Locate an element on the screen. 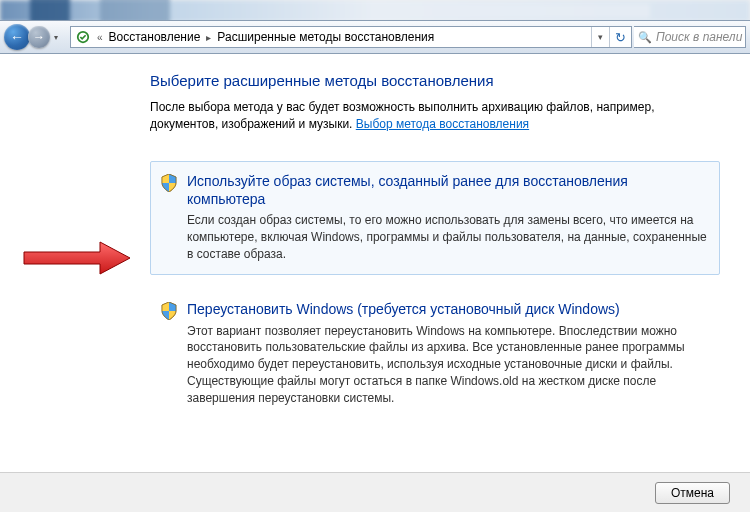 Image resolution: width=750 pixels, height=512 pixels. bottom-bar: Отмена is located at coordinates (375, 492).